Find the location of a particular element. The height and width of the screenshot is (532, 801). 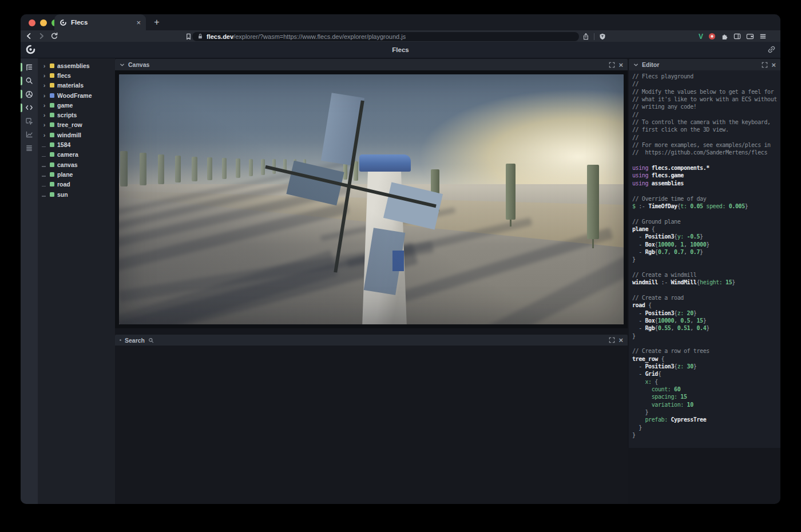

tree-item-label: game is located at coordinates (65, 105).